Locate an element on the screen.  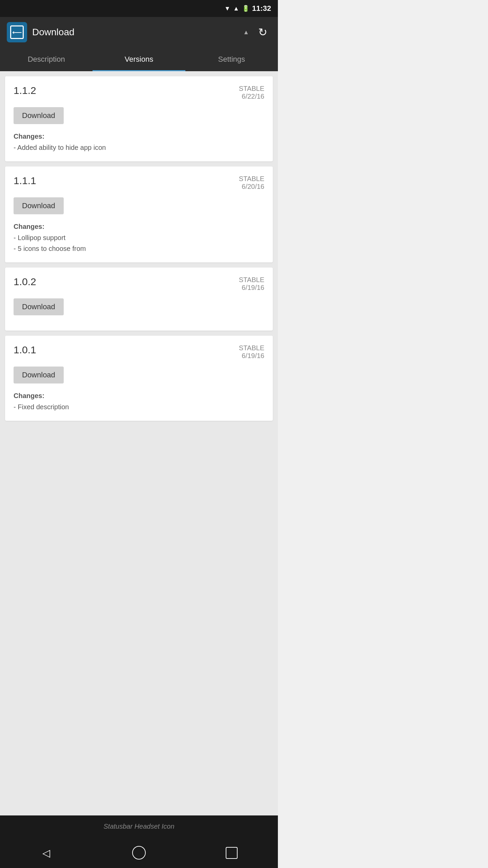
tab-versions: Versions is located at coordinates (139, 59).